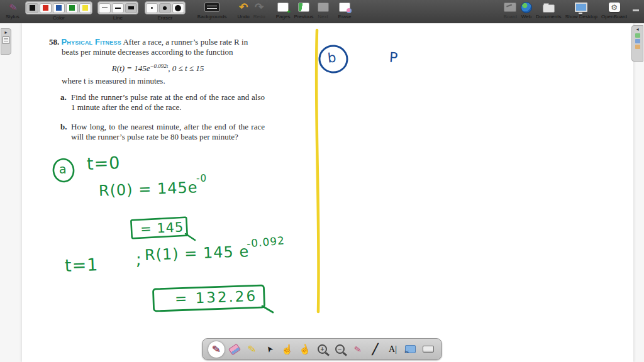 This screenshot has width=644, height=362. Describe the element at coordinates (526, 8) in the screenshot. I see `globe-icon` at that location.